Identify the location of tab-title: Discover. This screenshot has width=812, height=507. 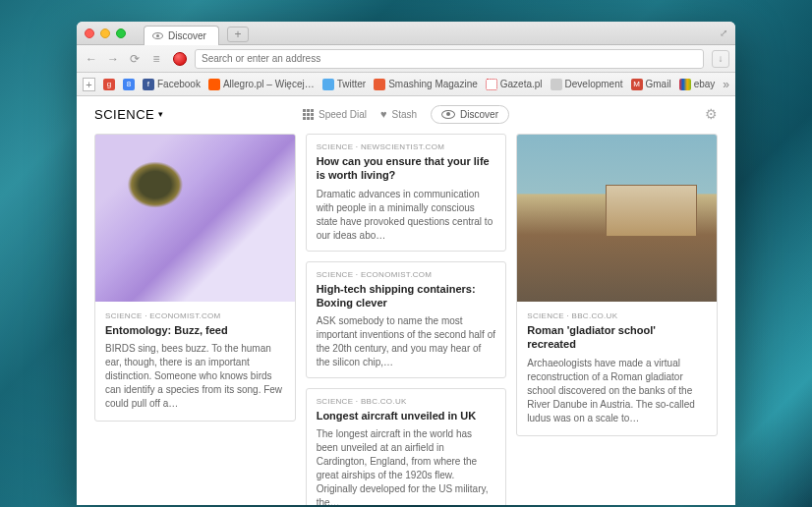
(187, 35).